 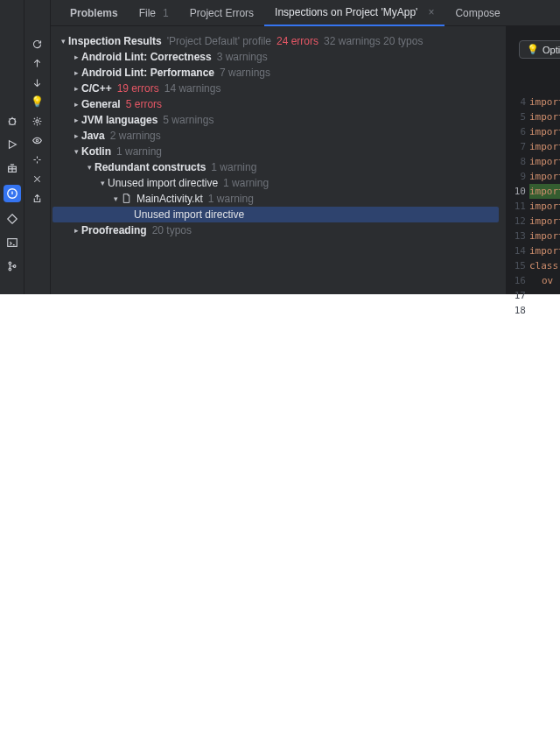 What do you see at coordinates (127, 199) in the screenshot?
I see `file-icon` at bounding box center [127, 199].